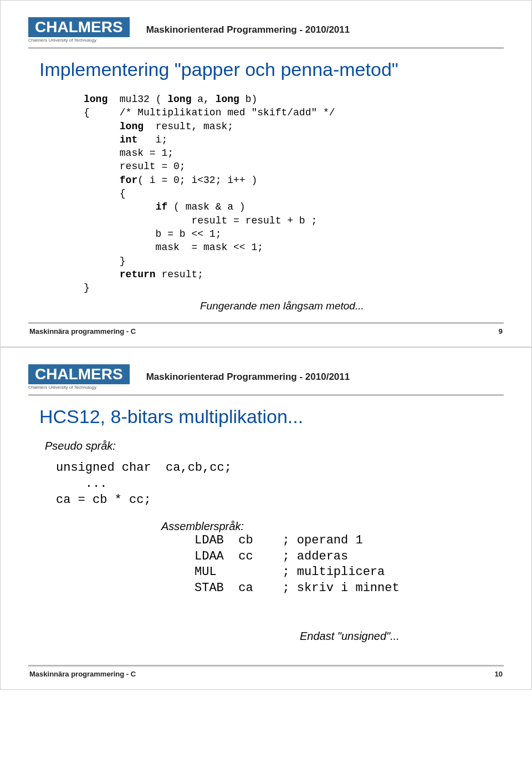 The image size is (532, 758). What do you see at coordinates (248, 99) in the screenshot?
I see `code-text: b)` at bounding box center [248, 99].